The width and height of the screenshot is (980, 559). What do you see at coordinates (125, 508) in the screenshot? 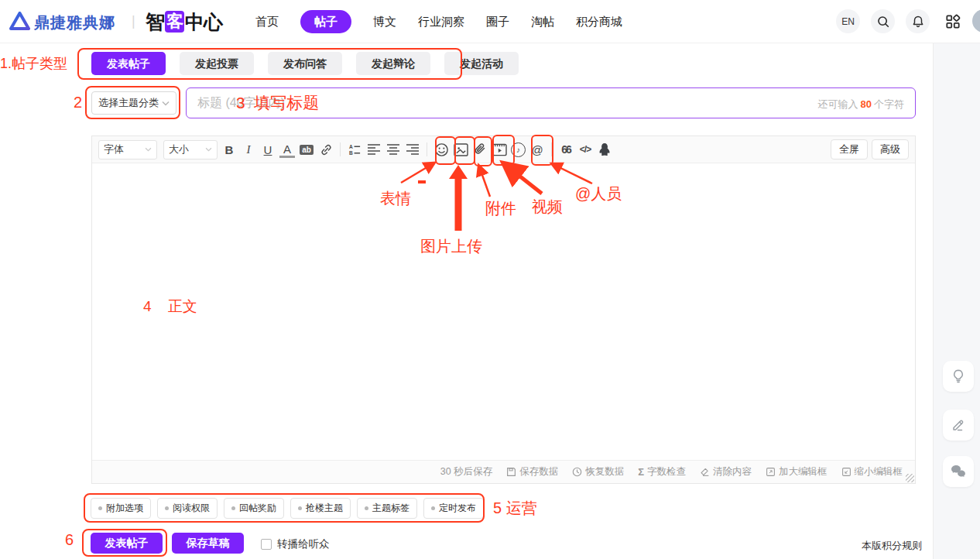
I see `option-extra-label: 附加选项` at bounding box center [125, 508].